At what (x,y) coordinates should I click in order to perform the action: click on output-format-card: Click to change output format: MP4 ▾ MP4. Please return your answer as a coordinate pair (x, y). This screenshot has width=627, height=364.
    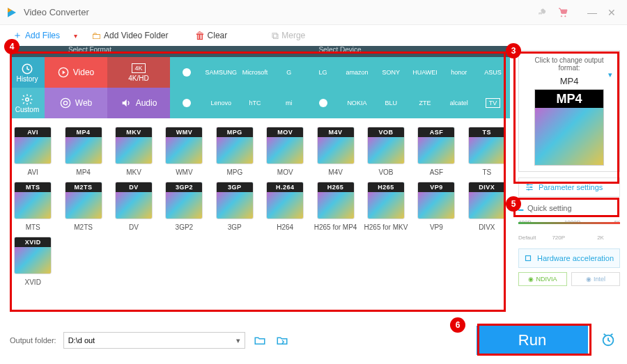
    Looking at the image, I should click on (569, 111).